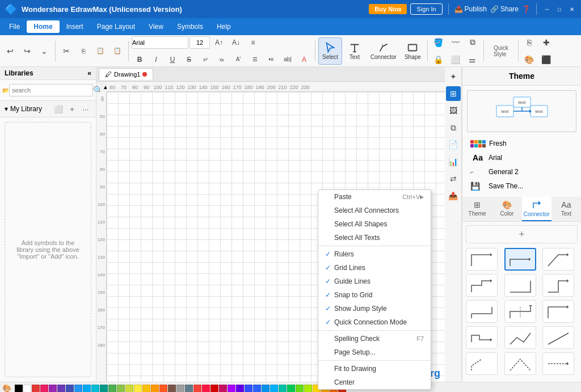  Describe the element at coordinates (374, 322) in the screenshot. I see `ctx-quick-connect: ✓ Quick Connection Mode` at that location.